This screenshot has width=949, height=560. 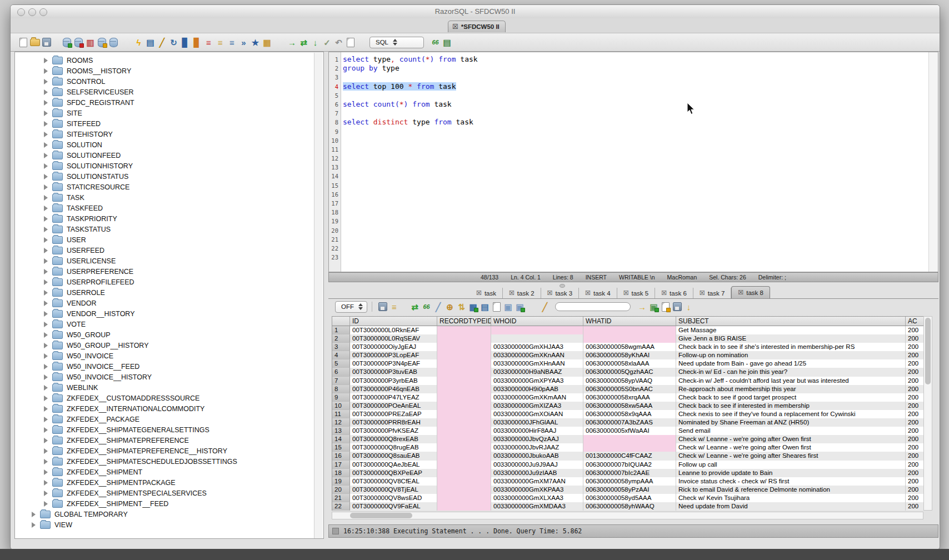 I want to click on tree-item-table: SITEFEED, so click(x=169, y=123).